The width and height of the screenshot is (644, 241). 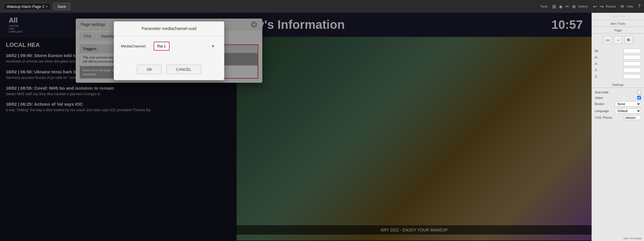 What do you see at coordinates (618, 120) in the screenshot?
I see `right-panel: 📄 🔒 Page Tools Item Tools Page ▭ → ⧉ W- …` at bounding box center [618, 120].